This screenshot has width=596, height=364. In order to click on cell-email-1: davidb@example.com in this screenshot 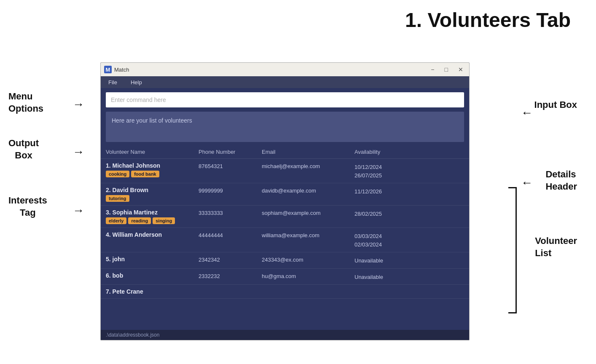, I will do `click(308, 190)`.